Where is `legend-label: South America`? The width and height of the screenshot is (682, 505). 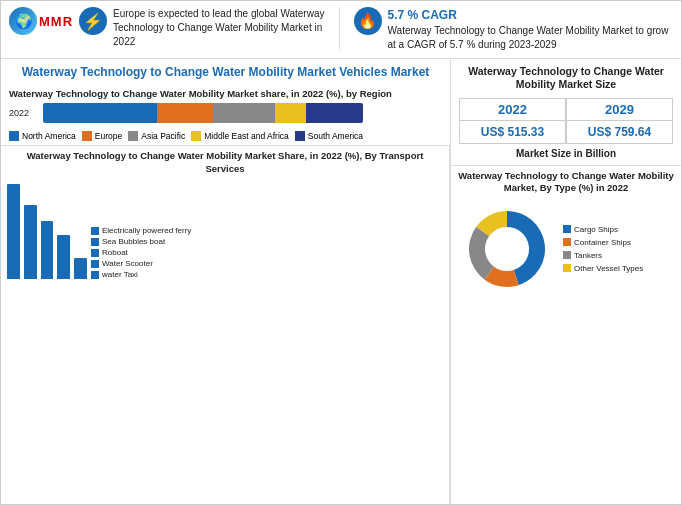
legend-label: South America is located at coordinates (336, 136).